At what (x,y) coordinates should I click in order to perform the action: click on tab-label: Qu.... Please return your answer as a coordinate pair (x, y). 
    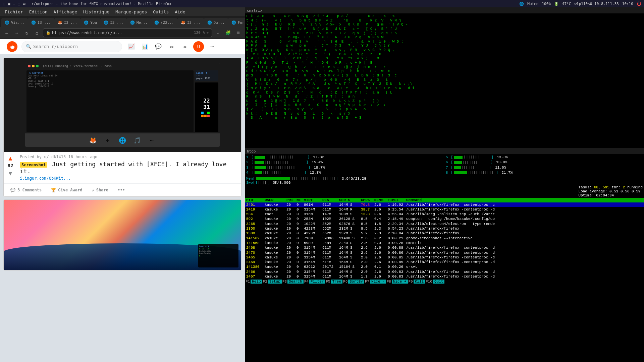
    Looking at the image, I should click on (219, 23).